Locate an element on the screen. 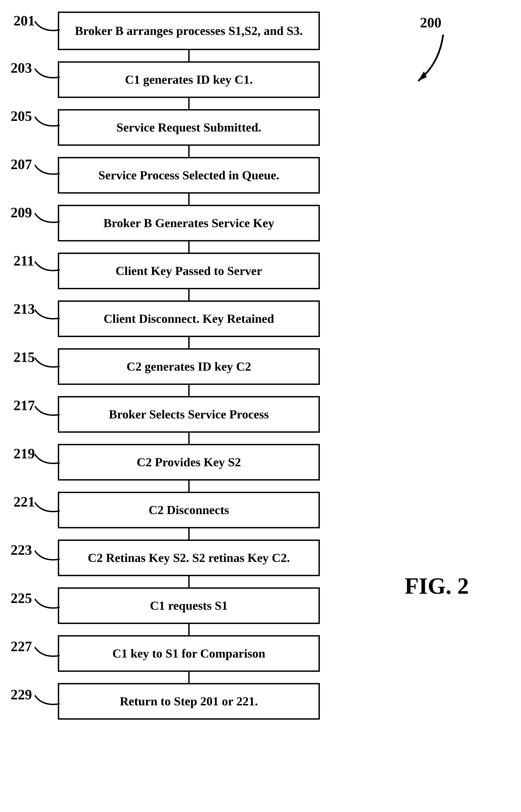 The image size is (521, 812). step-box: Broker B arranges processes S1,S2, and S… is located at coordinates (189, 31).